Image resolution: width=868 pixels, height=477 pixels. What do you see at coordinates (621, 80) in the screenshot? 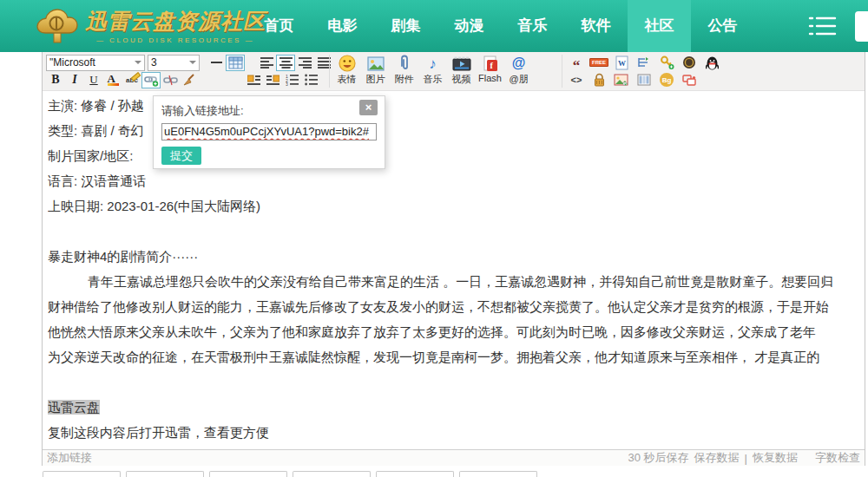
I see `insert-remote-image-button` at bounding box center [621, 80].